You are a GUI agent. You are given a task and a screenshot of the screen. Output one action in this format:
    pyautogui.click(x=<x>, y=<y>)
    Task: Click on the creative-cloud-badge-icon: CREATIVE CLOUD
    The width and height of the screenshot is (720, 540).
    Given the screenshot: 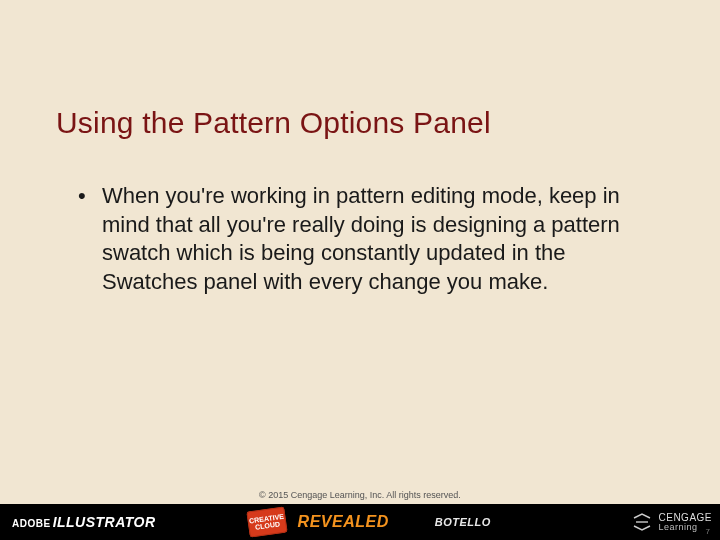 What is the action you would take?
    pyautogui.click(x=266, y=522)
    